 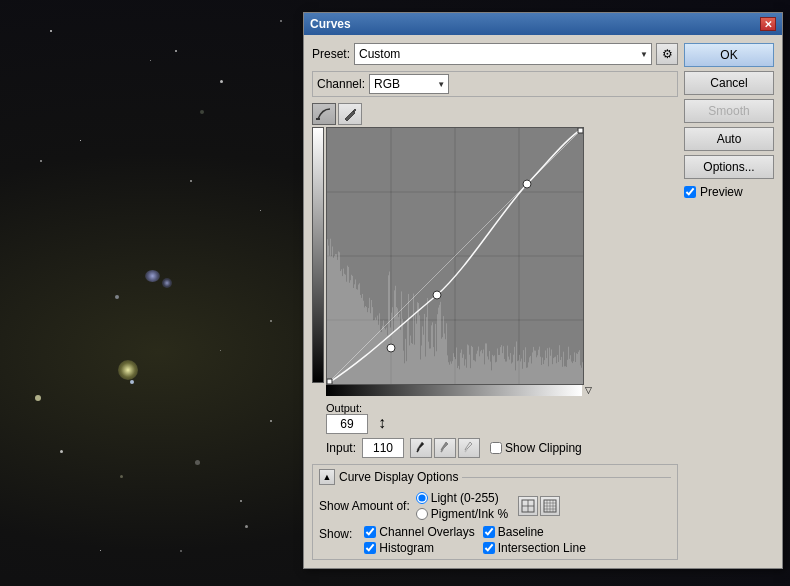 I want to click on intersection-line-checkbox, so click(x=489, y=548).